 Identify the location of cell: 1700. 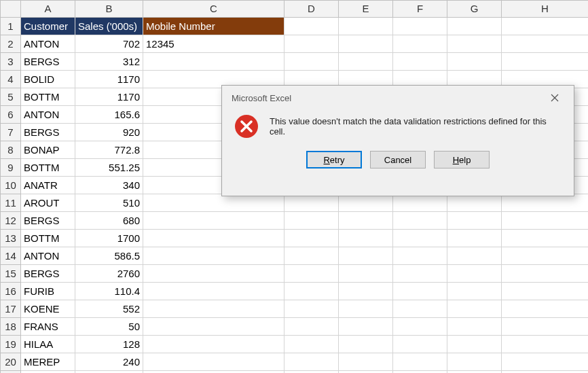
(109, 238).